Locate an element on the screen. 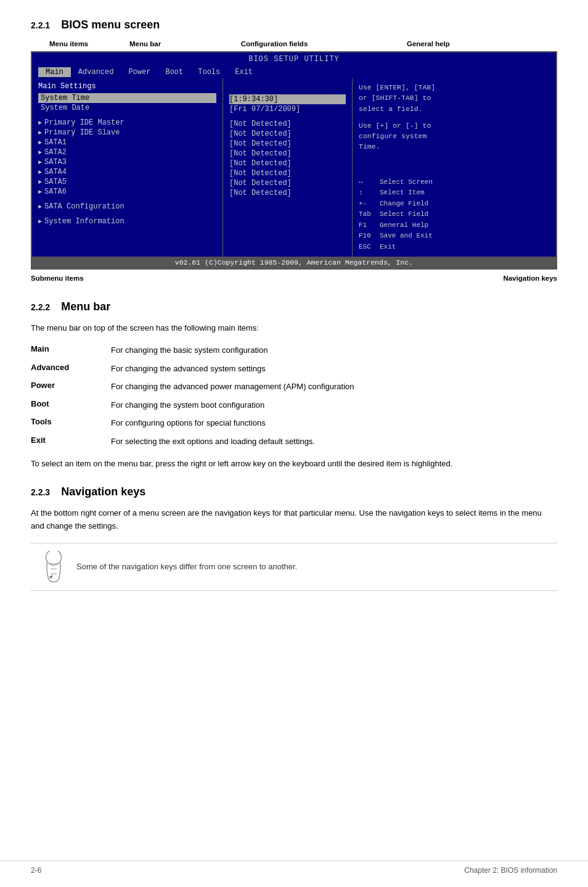  page-footer: 2-6 Chapter 2: BIOS information is located at coordinates (294, 867).